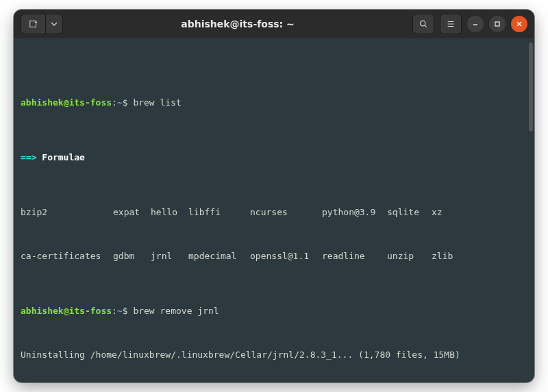  I want to click on heading-text: Formulae, so click(63, 158).